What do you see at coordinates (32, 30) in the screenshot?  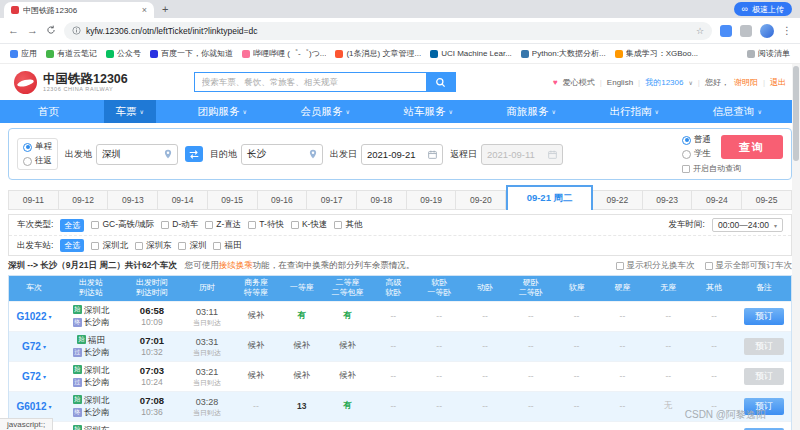 I see `forward-icon: →` at bounding box center [32, 30].